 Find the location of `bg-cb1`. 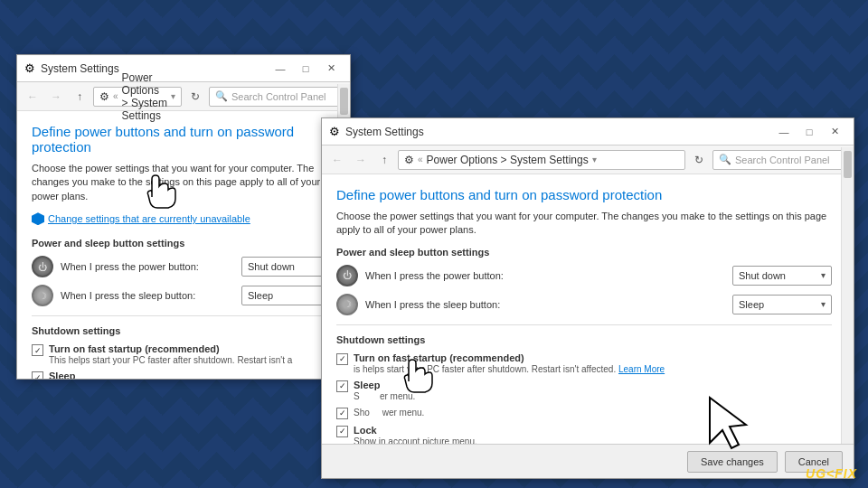

bg-cb1 is located at coordinates (38, 351).